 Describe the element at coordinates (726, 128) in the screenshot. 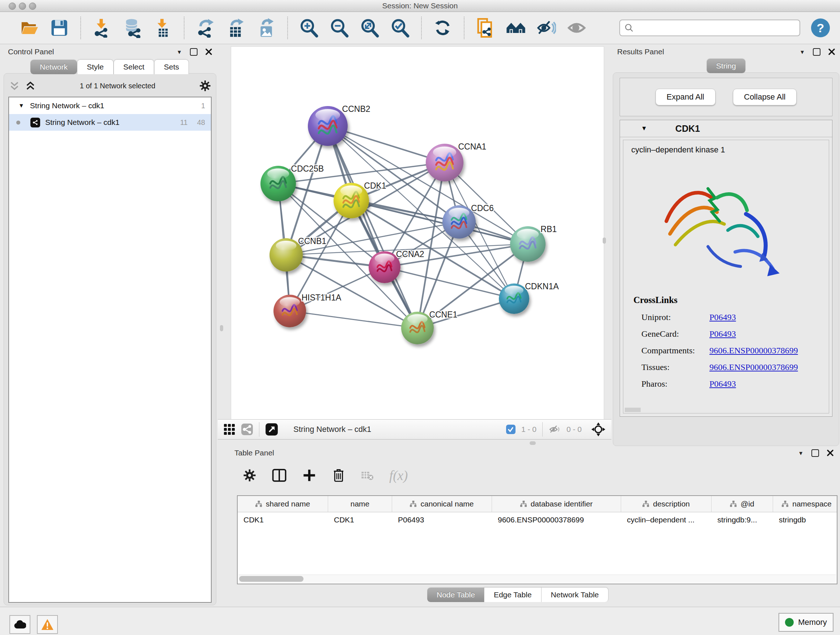

I see `gene-section-header: ▼ CDK1` at that location.